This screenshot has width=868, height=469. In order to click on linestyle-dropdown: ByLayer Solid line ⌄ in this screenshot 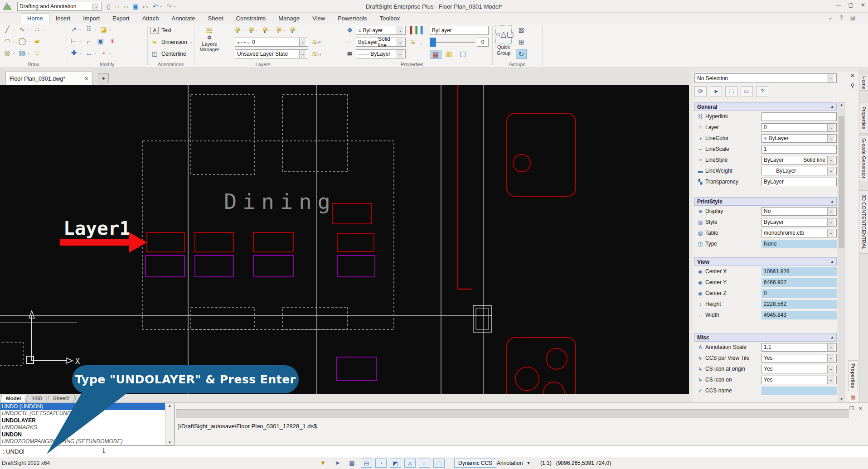, I will do `click(381, 42)`.